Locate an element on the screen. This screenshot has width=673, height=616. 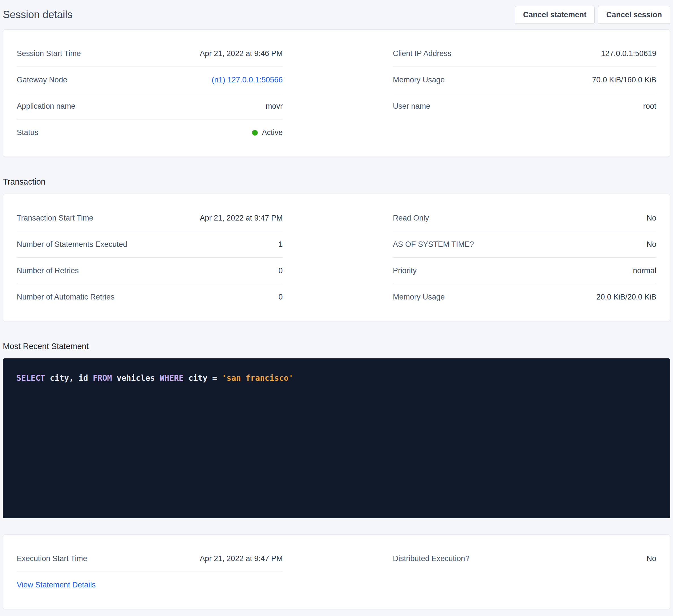
transaction-start-time-label: Transaction Start Time is located at coordinates (55, 218).